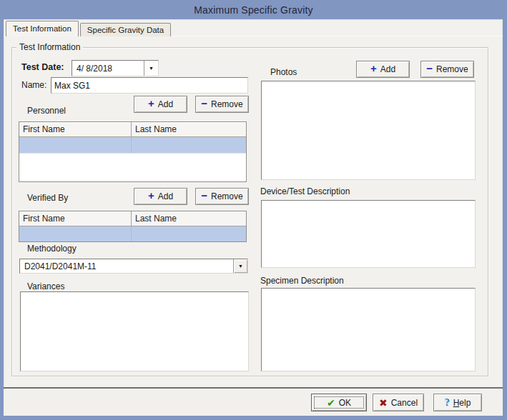  Describe the element at coordinates (133, 151) in the screenshot. I see `personnel-table: First Name Last Name` at that location.